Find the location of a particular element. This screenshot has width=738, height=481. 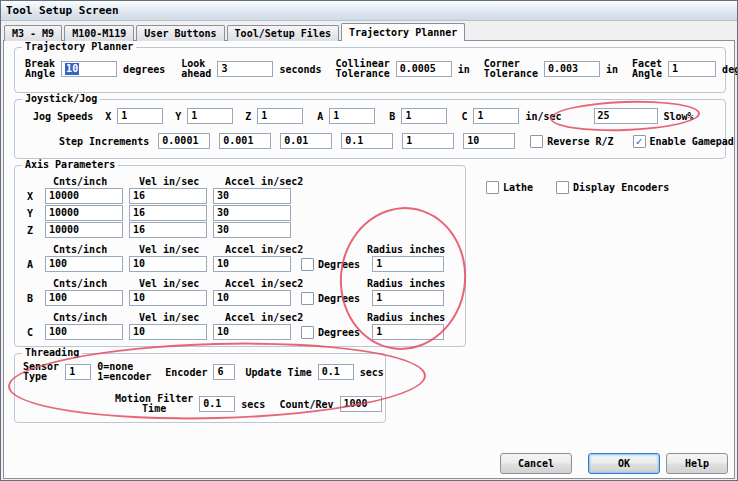

step-increment-3-field: 0.01 is located at coordinates (306, 141).